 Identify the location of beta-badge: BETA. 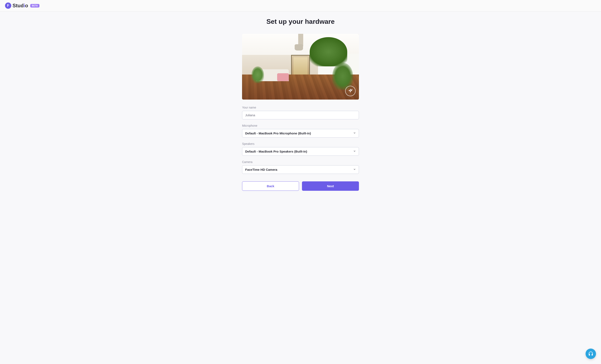
(35, 6).